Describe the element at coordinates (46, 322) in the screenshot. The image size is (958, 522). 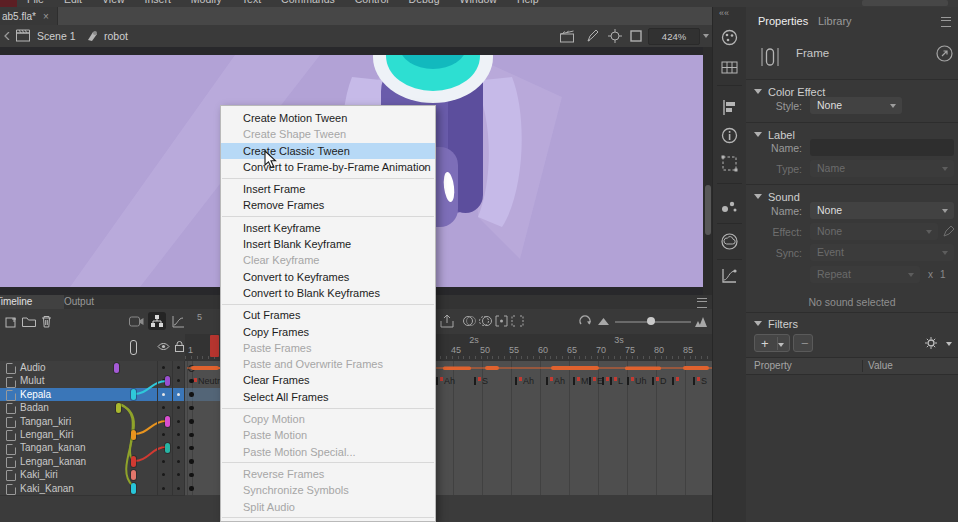
I see `delete-layer-icon` at that location.